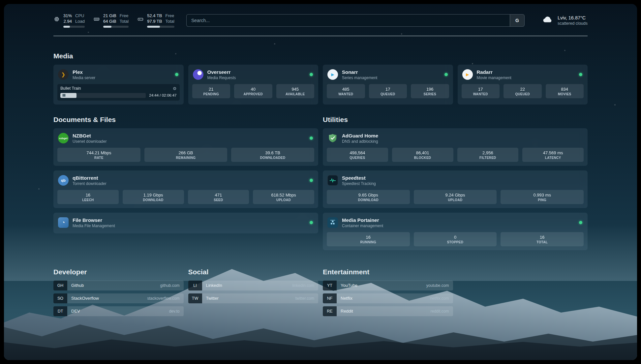  I want to click on service-description: DNS and adblocking, so click(360, 141).